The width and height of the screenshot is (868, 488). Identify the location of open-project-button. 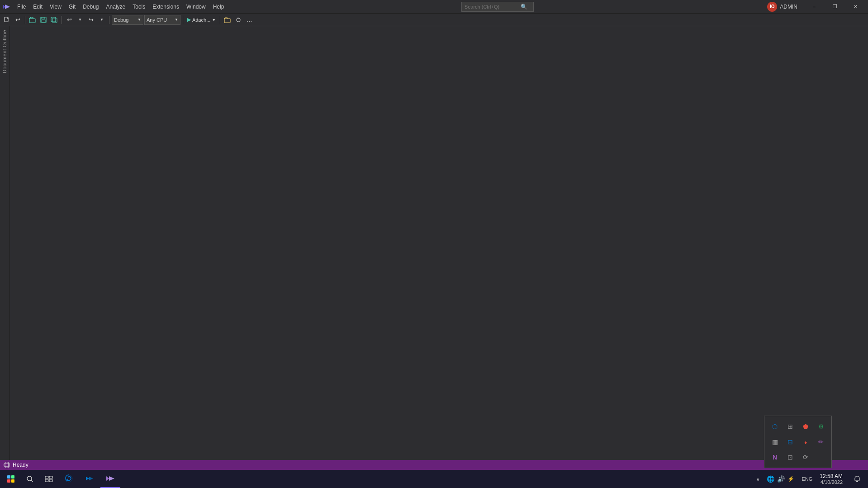
(33, 20).